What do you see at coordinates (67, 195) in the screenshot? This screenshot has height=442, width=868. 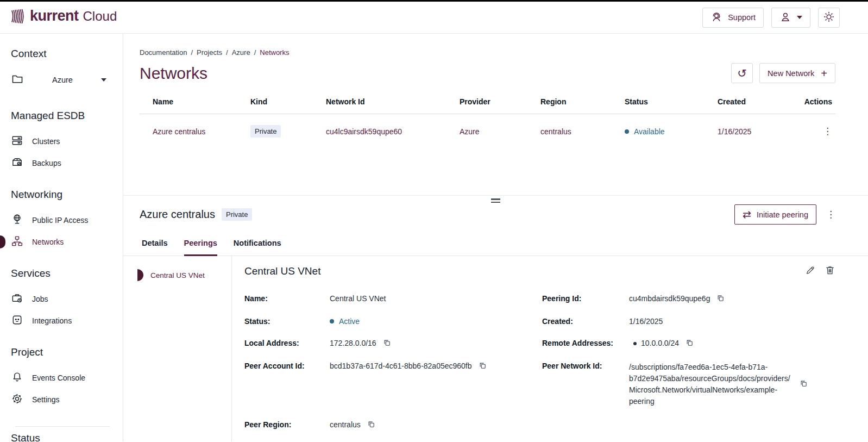 I see `sidebar-section-networking: Networking` at bounding box center [67, 195].